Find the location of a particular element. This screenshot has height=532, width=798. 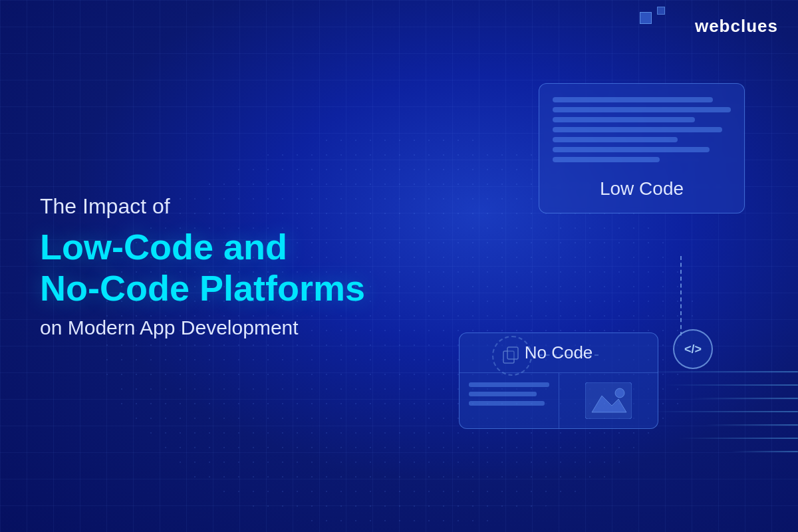

low-code-card: Low Code is located at coordinates (642, 148).